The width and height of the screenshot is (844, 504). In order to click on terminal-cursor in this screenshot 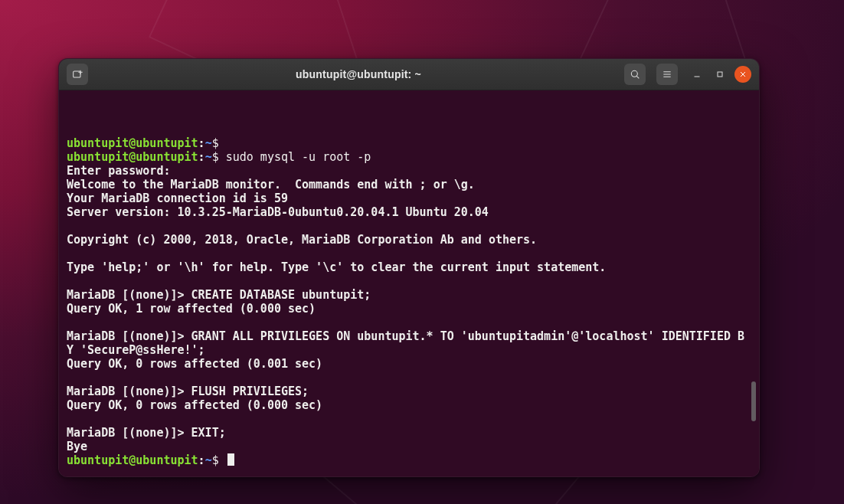, I will do `click(231, 460)`.